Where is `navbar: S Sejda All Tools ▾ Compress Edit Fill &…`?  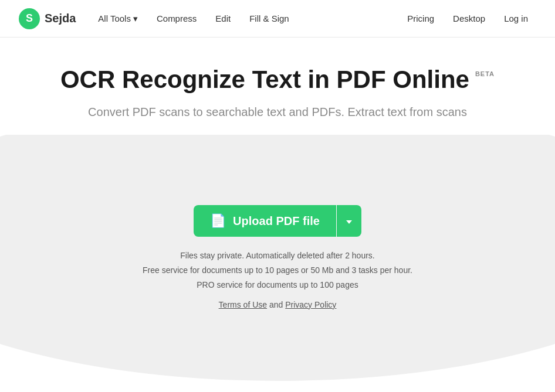
navbar: S Sejda All Tools ▾ Compress Edit Fill &… is located at coordinates (278, 19).